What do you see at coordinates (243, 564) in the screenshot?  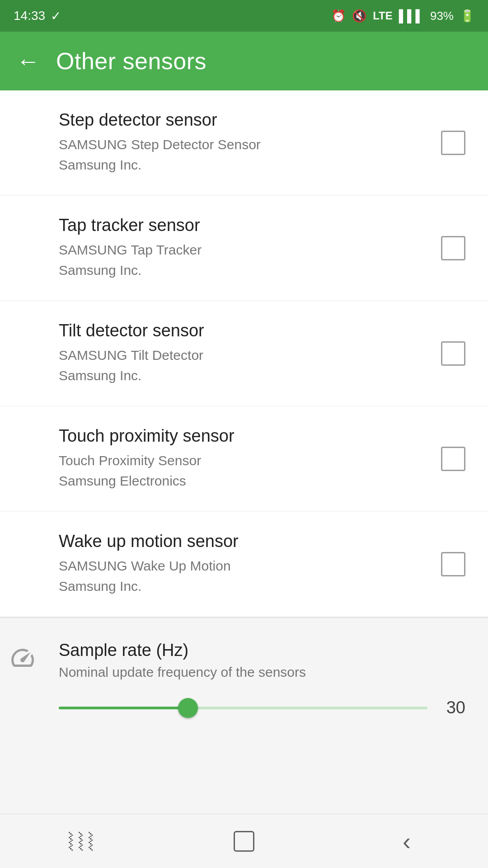 I see `sensor-info: Wake up motion sensor SAMSUNG Wake Up Mo…` at bounding box center [243, 564].